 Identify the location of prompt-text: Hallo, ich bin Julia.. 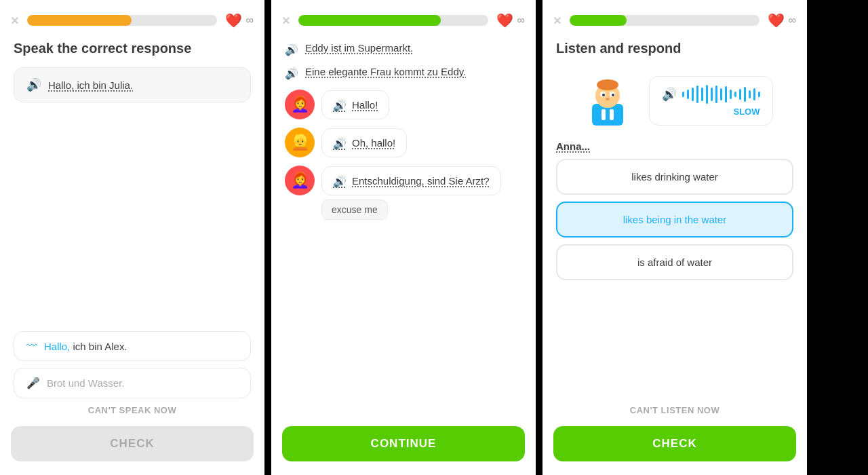
(91, 86).